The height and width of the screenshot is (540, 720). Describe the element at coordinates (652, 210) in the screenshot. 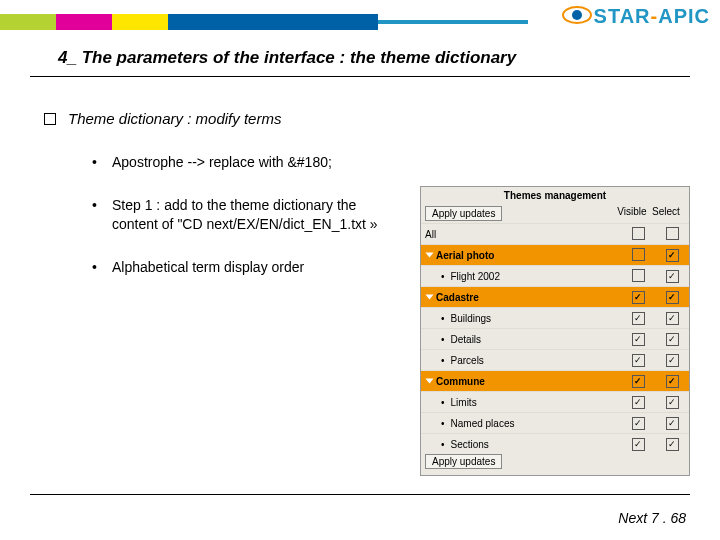

I see `column-headers: VisibleSelect` at that location.